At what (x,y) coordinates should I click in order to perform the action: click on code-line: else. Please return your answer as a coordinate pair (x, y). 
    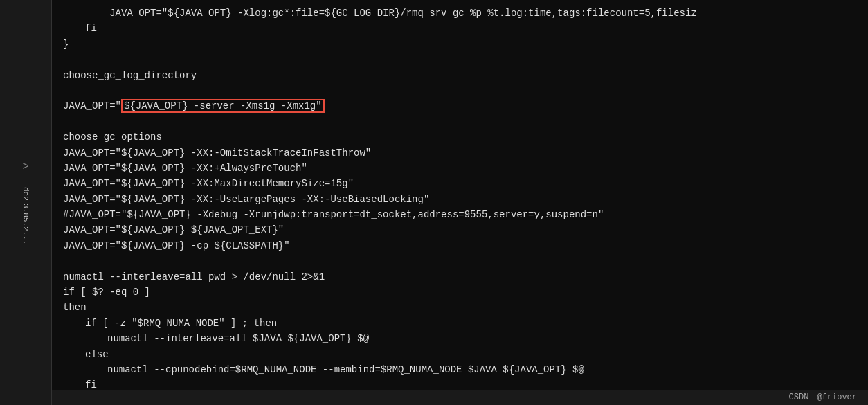
    Looking at the image, I should click on (460, 354).